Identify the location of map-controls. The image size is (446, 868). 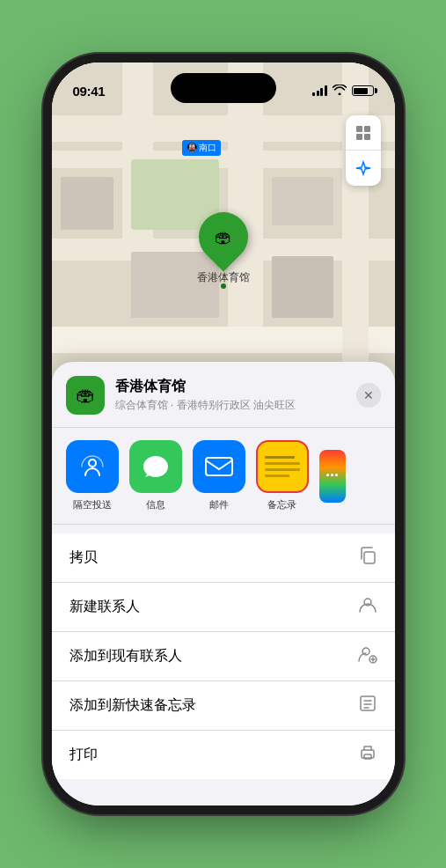
(363, 151).